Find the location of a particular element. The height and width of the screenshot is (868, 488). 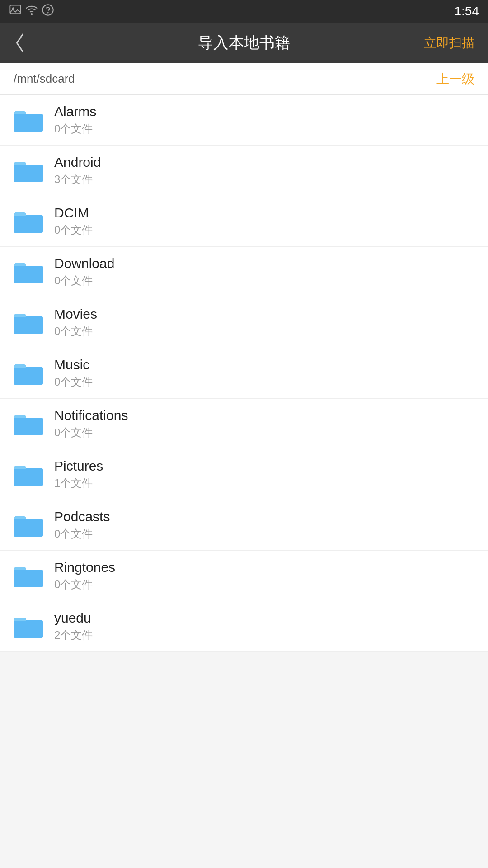

folder-name: Podcasts is located at coordinates (82, 517).